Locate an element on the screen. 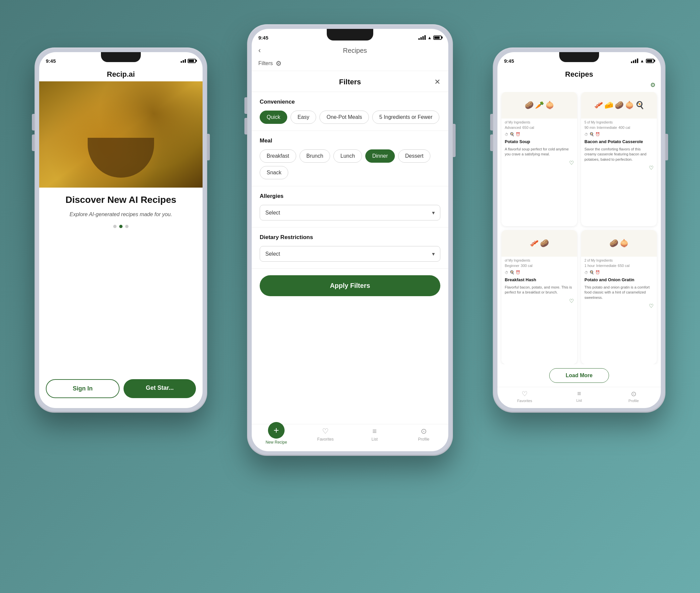  recipe-1-ingredients: of My Ingredients is located at coordinates (539, 122).